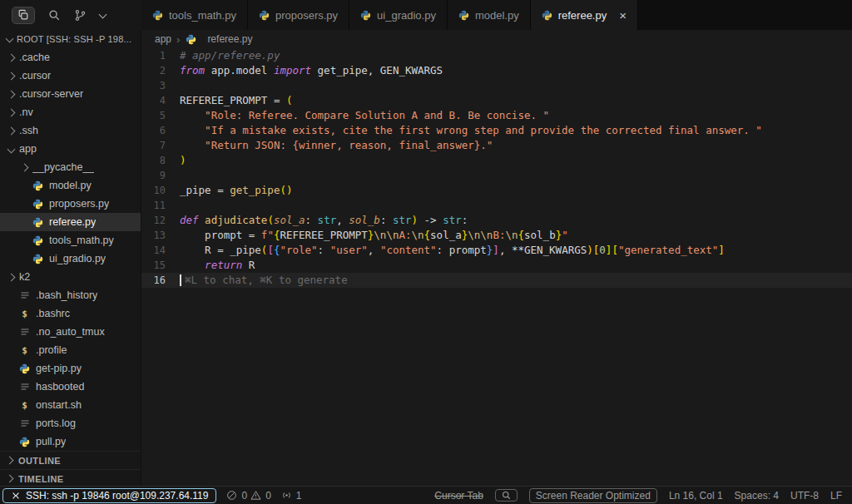  I want to click on sidebar-item-k2: k2, so click(70, 277).